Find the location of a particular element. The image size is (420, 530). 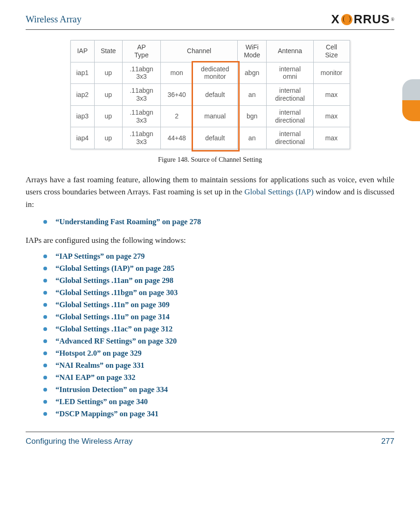

table-cell: iap3 is located at coordinates (82, 117).